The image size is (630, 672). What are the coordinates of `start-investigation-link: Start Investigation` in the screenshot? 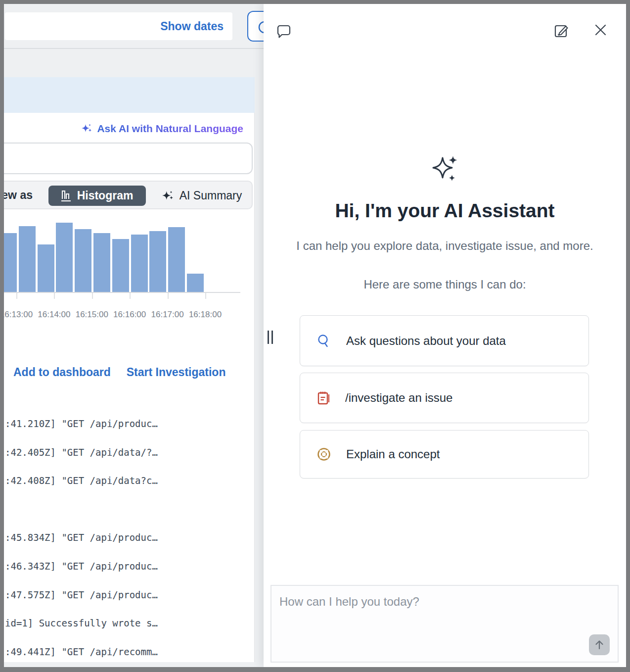 It's located at (176, 372).